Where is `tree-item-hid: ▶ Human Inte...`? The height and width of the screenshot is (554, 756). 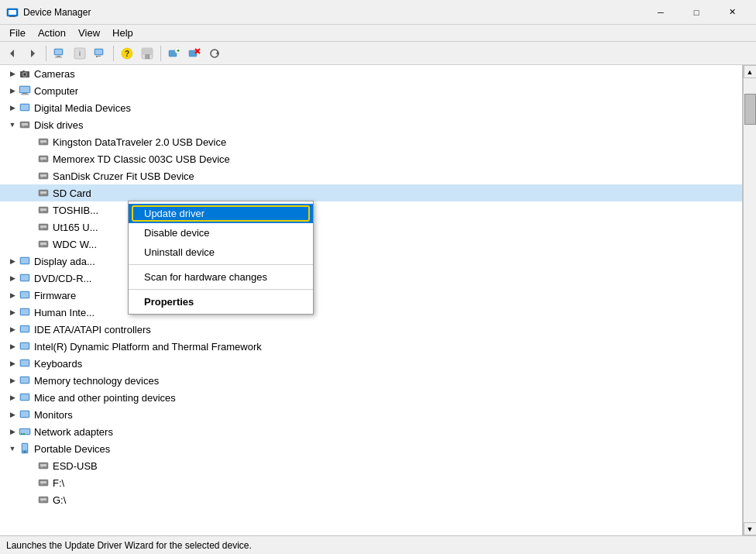 tree-item-hid: ▶ Human Inte... is located at coordinates (371, 312).